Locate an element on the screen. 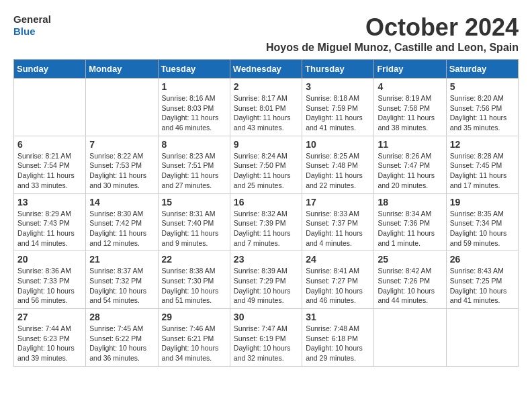  calendar-week-row: 20Sunrise: 8:36 AM Sunset: 7:33 PM Dayli… is located at coordinates (266, 280).